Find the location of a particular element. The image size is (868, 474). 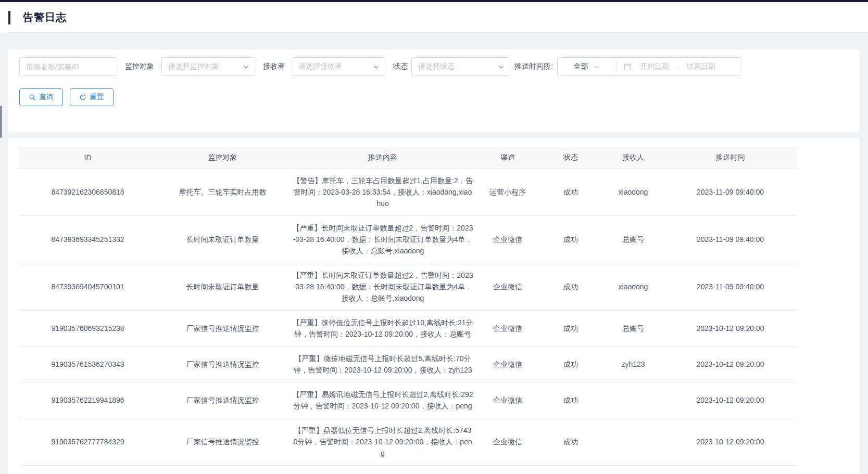

monitor-target-label: 监控对象 is located at coordinates (140, 67).